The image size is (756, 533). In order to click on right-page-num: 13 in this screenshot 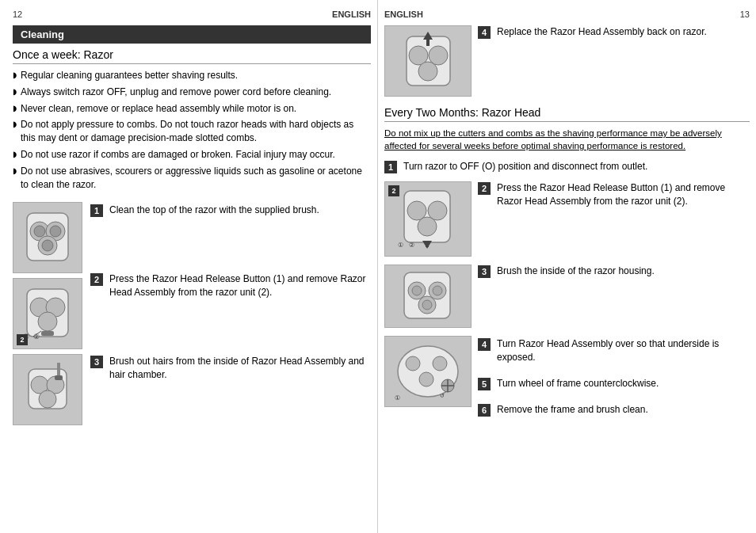, I will do `click(745, 14)`.